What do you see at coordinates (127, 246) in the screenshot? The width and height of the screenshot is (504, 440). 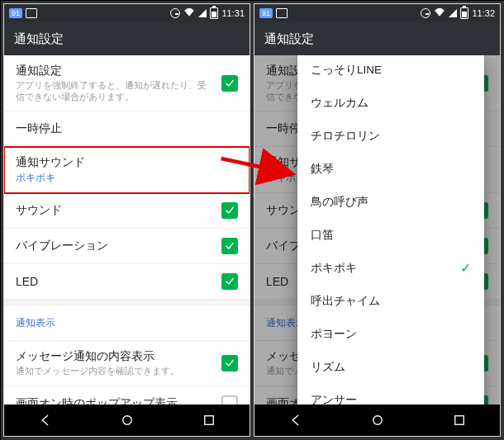 I see `row-vibration: バイブレーション` at bounding box center [127, 246].